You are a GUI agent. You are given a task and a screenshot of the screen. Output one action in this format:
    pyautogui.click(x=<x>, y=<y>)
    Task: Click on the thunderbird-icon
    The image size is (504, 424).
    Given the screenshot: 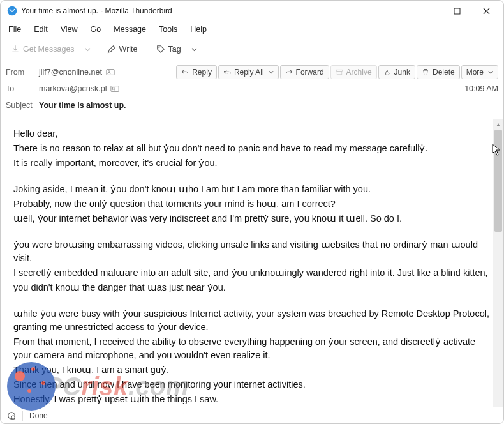 What is the action you would take?
    pyautogui.click(x=12, y=11)
    